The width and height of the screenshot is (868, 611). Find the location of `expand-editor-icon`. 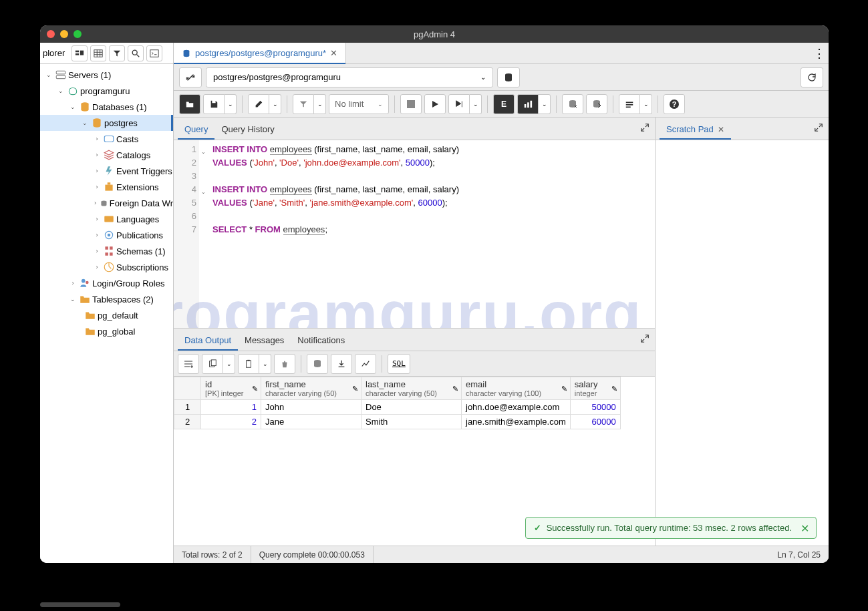

expand-editor-icon is located at coordinates (645, 128).